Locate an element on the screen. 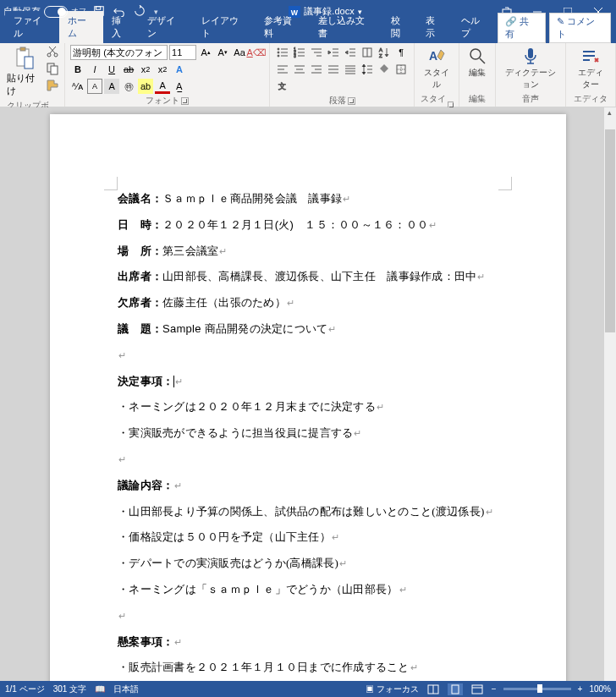 This screenshot has width=616, height=697. text-effects-icon: A is located at coordinates (179, 69).